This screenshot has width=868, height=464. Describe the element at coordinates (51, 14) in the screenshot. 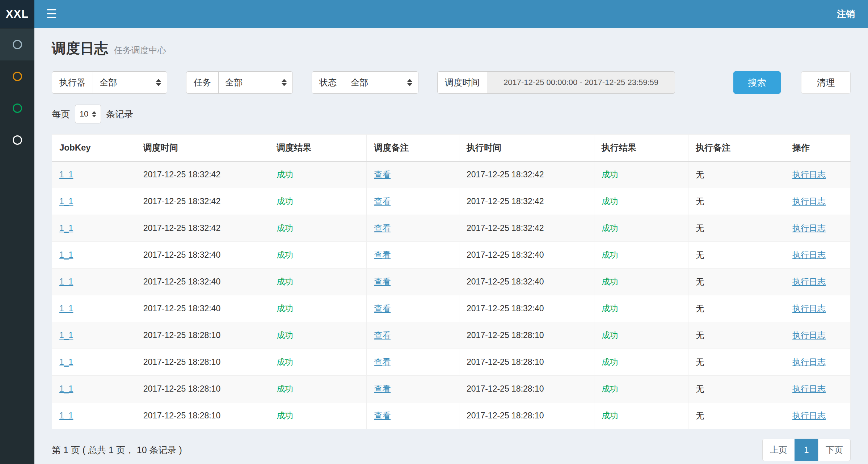

I see `sidebar-toggle-icon: ☰` at that location.